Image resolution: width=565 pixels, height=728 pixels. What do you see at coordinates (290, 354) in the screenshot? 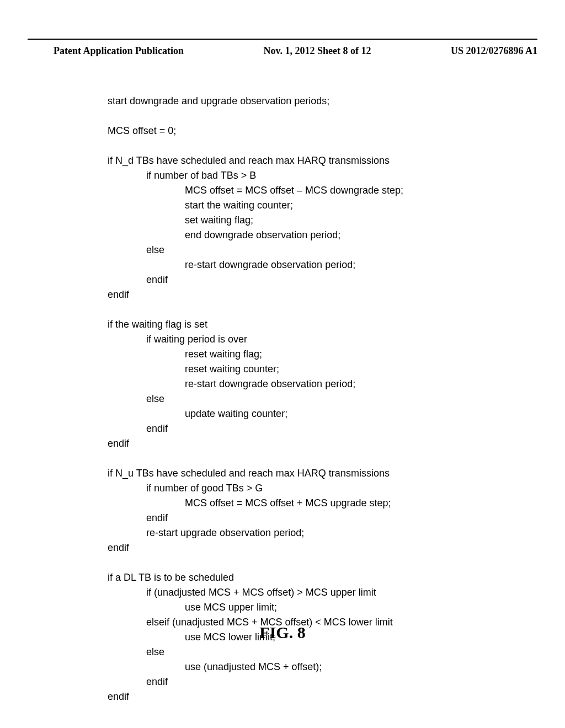
I see `code-line: reset waiting flag;` at bounding box center [290, 354].